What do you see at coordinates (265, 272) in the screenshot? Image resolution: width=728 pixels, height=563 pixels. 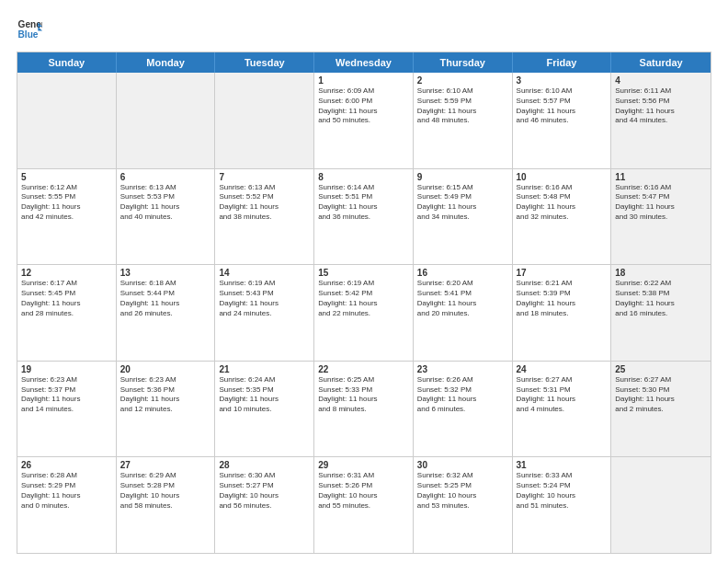 I see `day-number: 14` at bounding box center [265, 272].